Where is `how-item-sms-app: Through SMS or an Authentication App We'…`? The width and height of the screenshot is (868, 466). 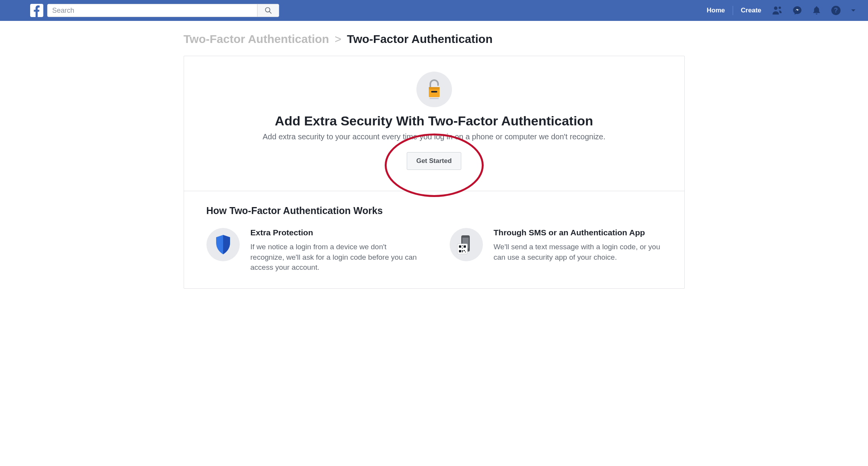
how-item-sms-app: Through SMS or an Authentication App We'… is located at coordinates (556, 250).